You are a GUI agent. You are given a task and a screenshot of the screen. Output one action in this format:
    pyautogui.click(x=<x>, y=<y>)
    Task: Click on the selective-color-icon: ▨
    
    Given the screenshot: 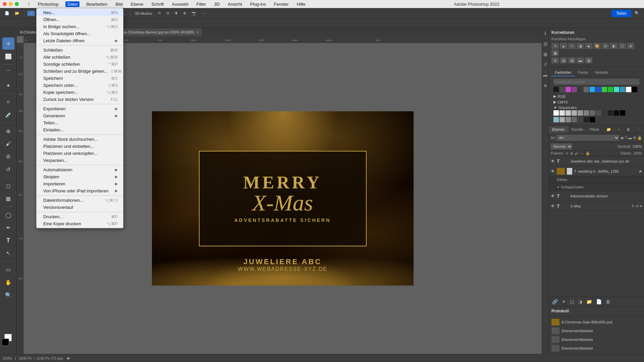 What is the action you would take?
    pyautogui.click(x=589, y=60)
    